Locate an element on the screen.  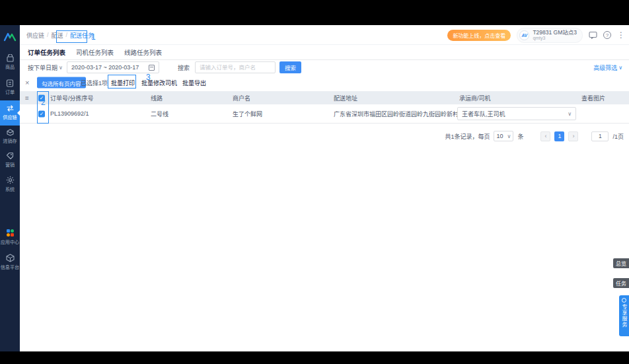
floating-service-tab: 专享服务 is located at coordinates (624, 316).